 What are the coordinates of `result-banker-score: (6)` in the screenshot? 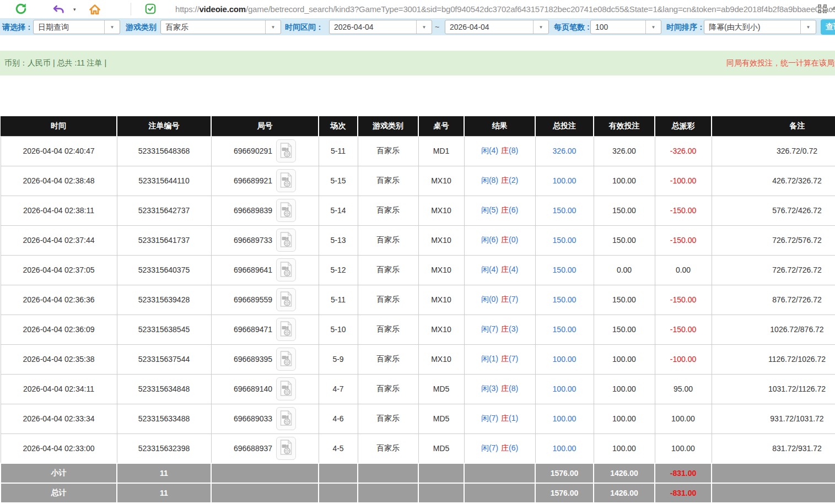 It's located at (514, 210).